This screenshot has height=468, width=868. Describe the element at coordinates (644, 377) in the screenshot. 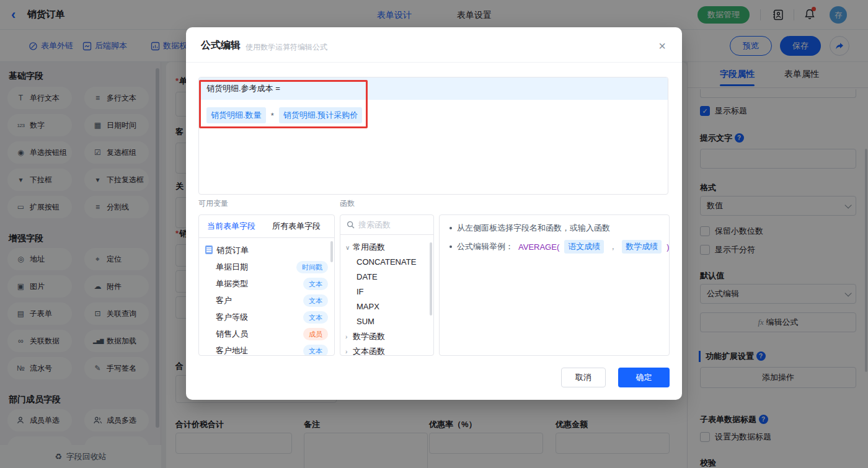

I see `confirm-button: 确定` at that location.